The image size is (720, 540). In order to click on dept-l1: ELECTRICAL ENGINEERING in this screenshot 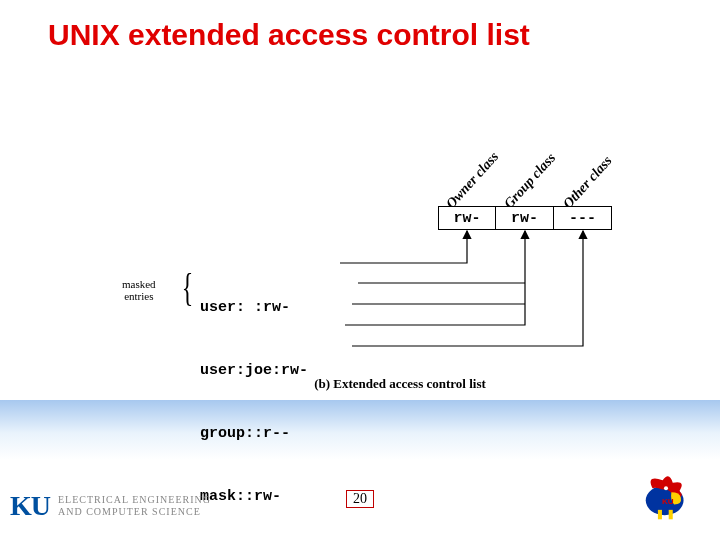, I will do `click(134, 500)`.